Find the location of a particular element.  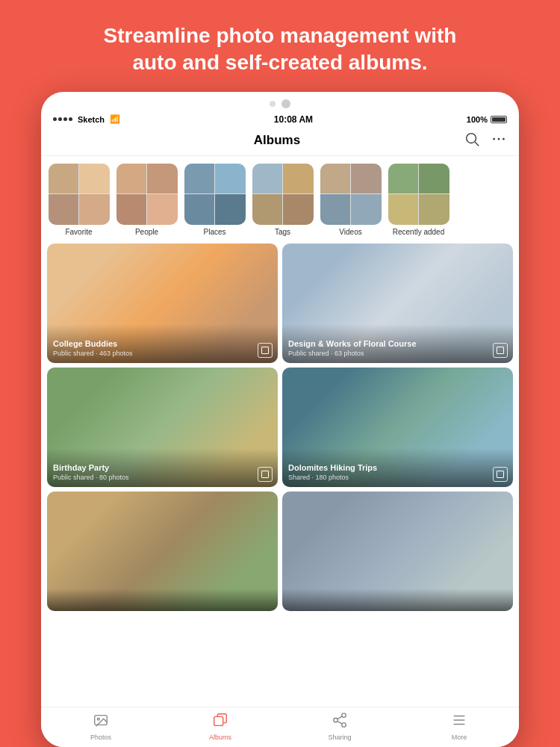

sharing-label: Sharing is located at coordinates (339, 737).